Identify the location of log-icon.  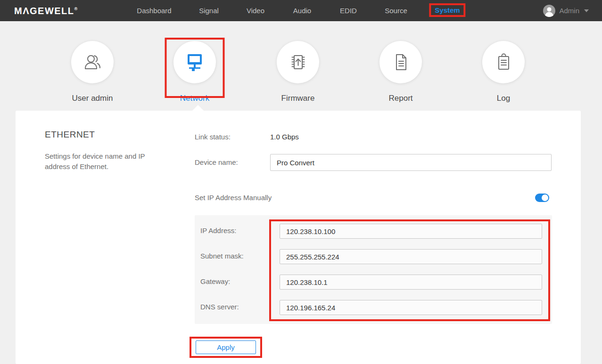
(503, 62).